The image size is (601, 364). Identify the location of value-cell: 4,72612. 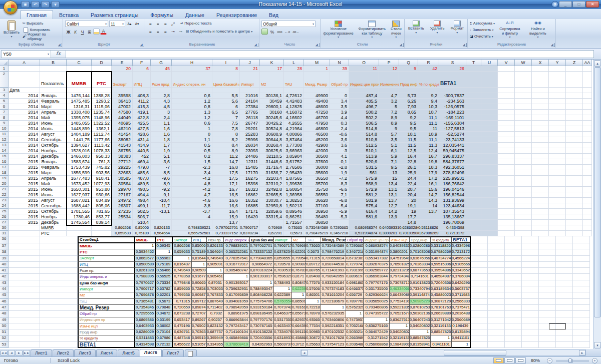
(294, 96).